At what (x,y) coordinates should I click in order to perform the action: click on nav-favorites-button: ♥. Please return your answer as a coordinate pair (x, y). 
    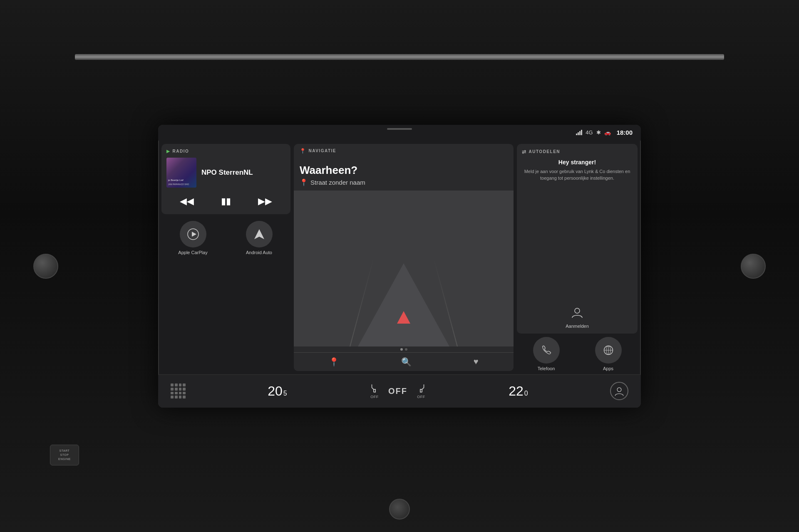
    Looking at the image, I should click on (476, 362).